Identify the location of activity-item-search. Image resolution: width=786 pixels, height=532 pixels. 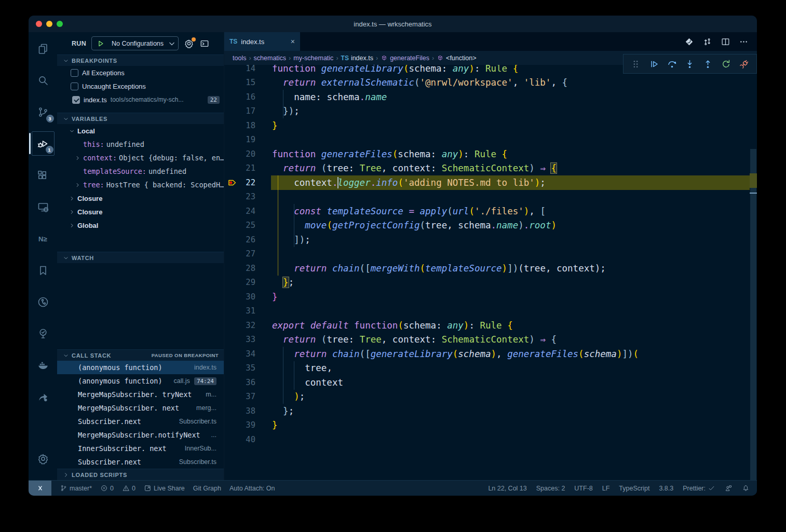
(43, 80).